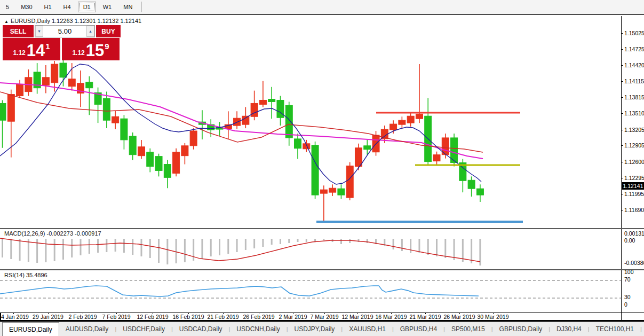  What do you see at coordinates (27, 7) in the screenshot?
I see `timeframe-m30: M30` at bounding box center [27, 7].